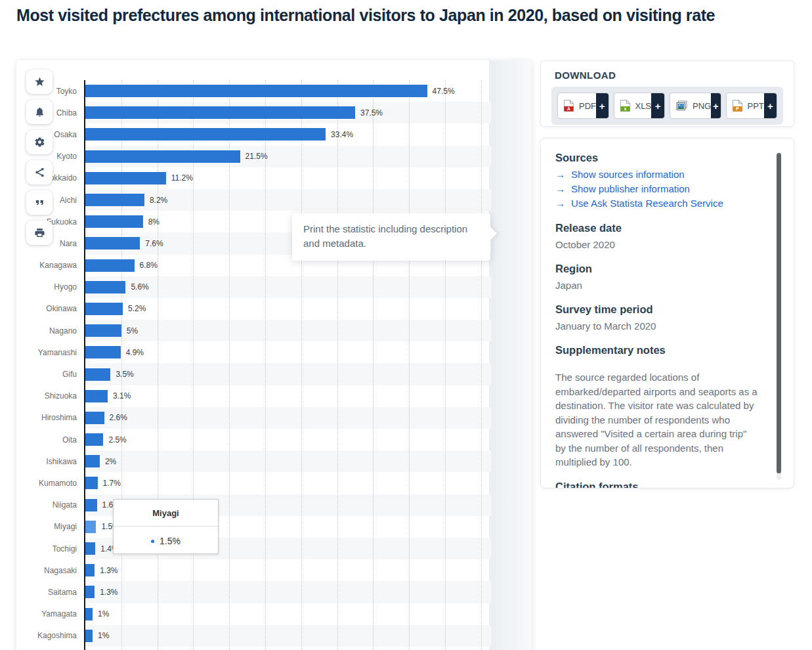  Describe the element at coordinates (98, 374) in the screenshot. I see `chart-bar-gifu` at that location.